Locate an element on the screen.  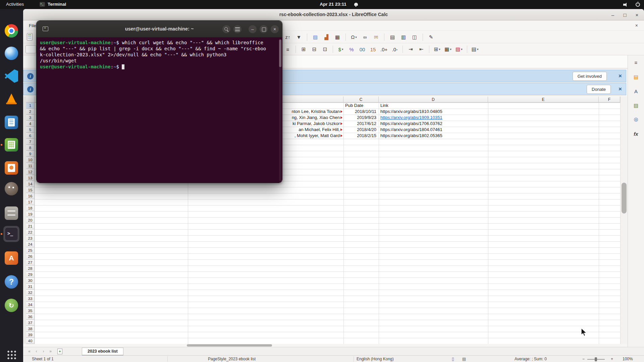
clock: Apr 21 23:11 is located at coordinates (333, 4).